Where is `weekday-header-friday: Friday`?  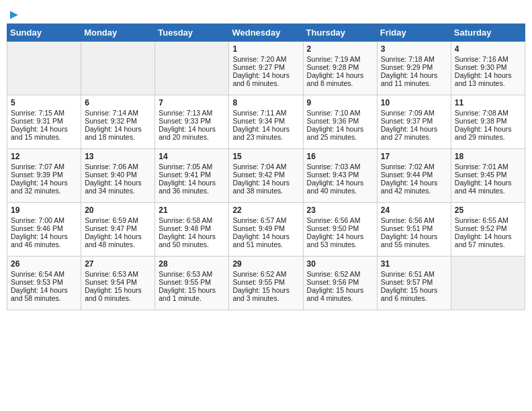 weekday-header-friday: Friday is located at coordinates (414, 33).